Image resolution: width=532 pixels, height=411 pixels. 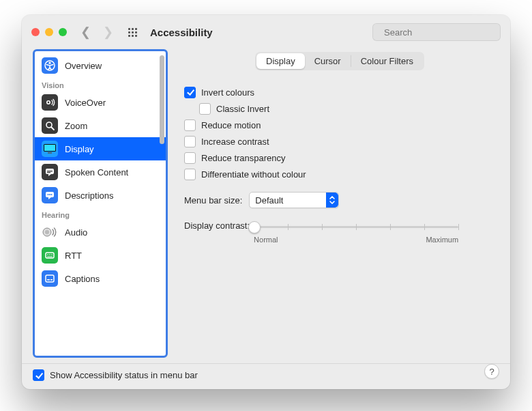 What do you see at coordinates (387, 61) in the screenshot?
I see `tab-colour-filters: Colour Filters` at bounding box center [387, 61].